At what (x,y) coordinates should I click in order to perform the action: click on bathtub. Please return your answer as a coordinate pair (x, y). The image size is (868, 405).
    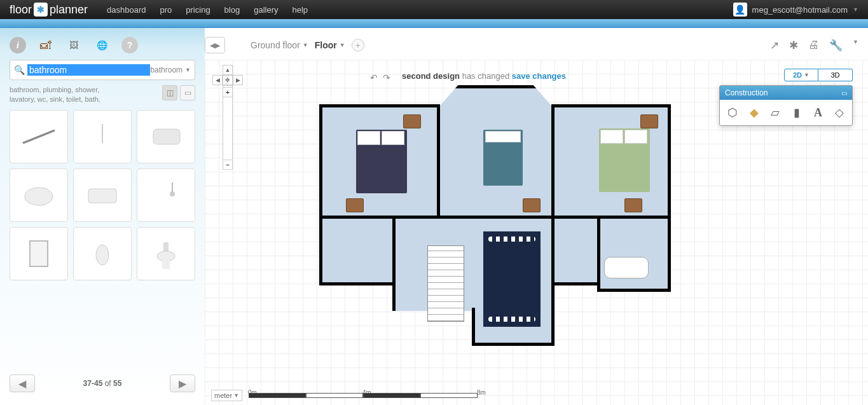
    Looking at the image, I should click on (626, 268).